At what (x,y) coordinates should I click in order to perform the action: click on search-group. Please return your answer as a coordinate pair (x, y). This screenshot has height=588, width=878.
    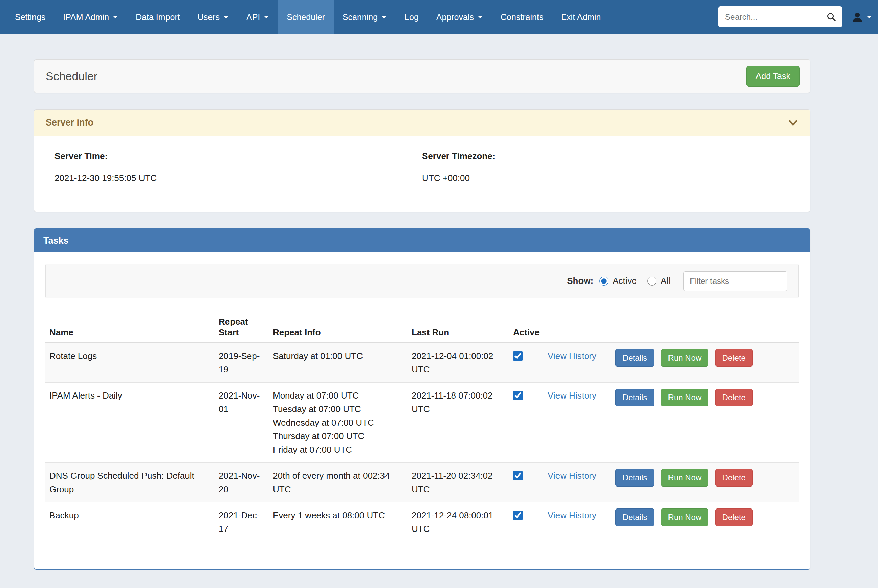
    Looking at the image, I should click on (780, 17).